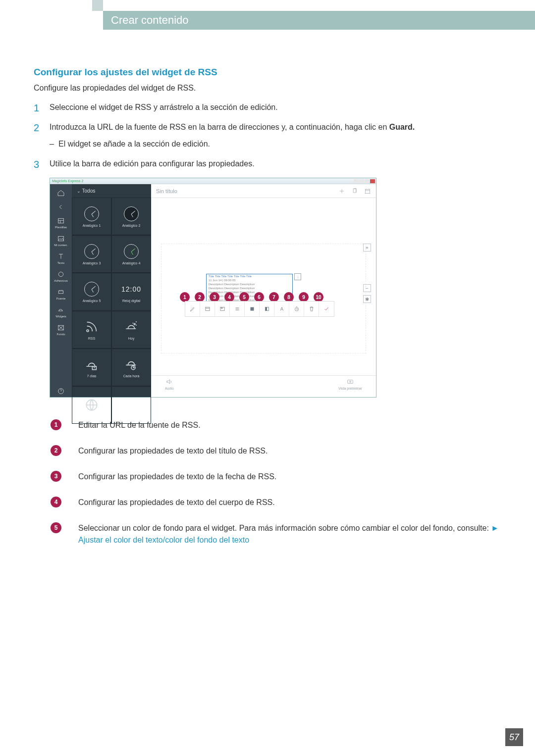 Image resolution: width=535 pixels, height=756 pixels. What do you see at coordinates (61, 276) in the screenshot?
I see `rail-adhesivos: Adhesivos` at bounding box center [61, 276].